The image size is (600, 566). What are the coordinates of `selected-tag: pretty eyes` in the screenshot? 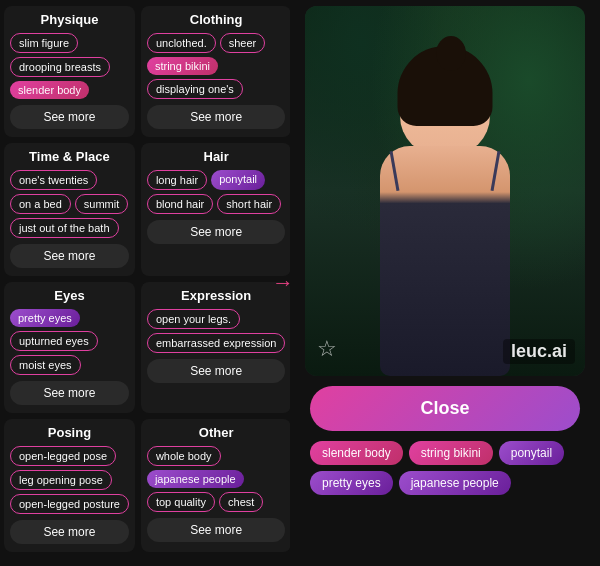 It's located at (352, 483).